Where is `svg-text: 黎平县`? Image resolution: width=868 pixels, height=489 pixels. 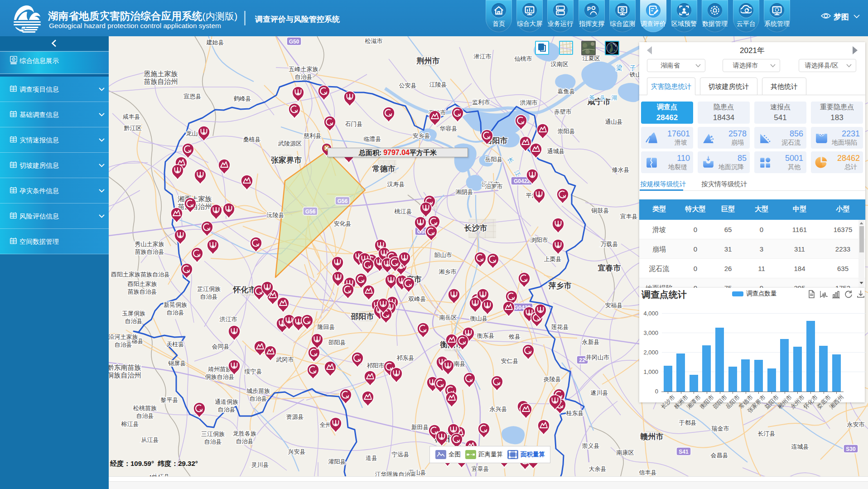 svg-text: 黎平县 is located at coordinates (169, 400).